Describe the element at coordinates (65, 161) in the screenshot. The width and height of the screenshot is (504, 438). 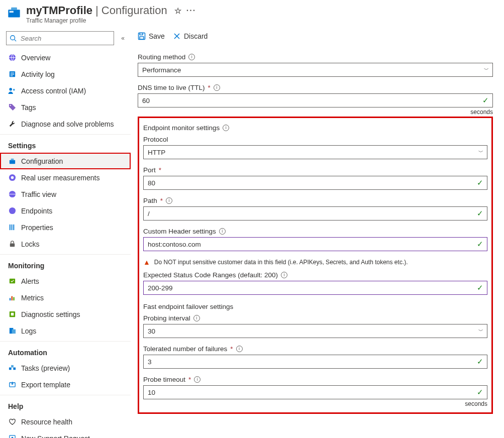
I see `nav-configuration: Configuration` at that location.